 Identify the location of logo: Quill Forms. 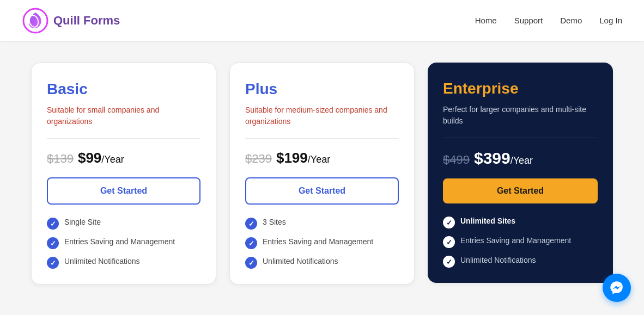
(71, 21).